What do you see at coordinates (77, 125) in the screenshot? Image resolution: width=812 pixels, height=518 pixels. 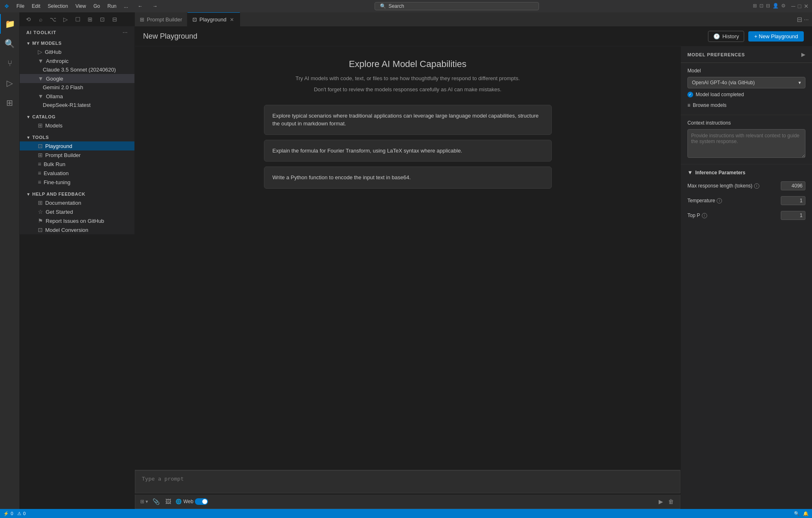 I see `sidebar-item-models: ⊞ Models` at bounding box center [77, 125].